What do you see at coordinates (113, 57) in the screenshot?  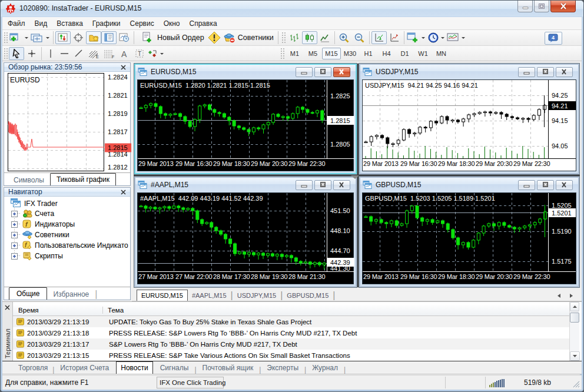 I see `svg-text: F` at bounding box center [113, 57].